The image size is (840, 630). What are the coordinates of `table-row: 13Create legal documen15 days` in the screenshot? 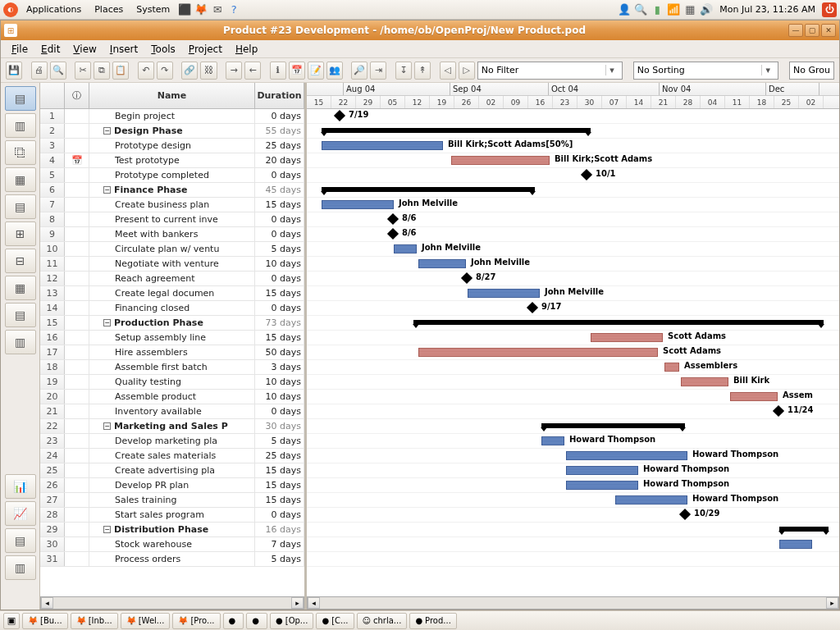 It's located at (172, 294).